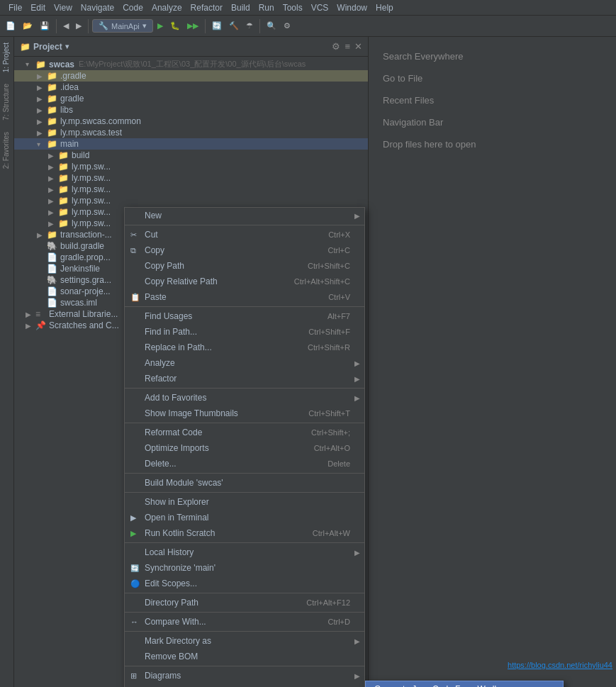 This screenshot has height=687, width=616. Describe the element at coordinates (245, 448) in the screenshot. I see `ctx-item-optimize: Optimize Imports Ctrl+Alt+O` at that location.